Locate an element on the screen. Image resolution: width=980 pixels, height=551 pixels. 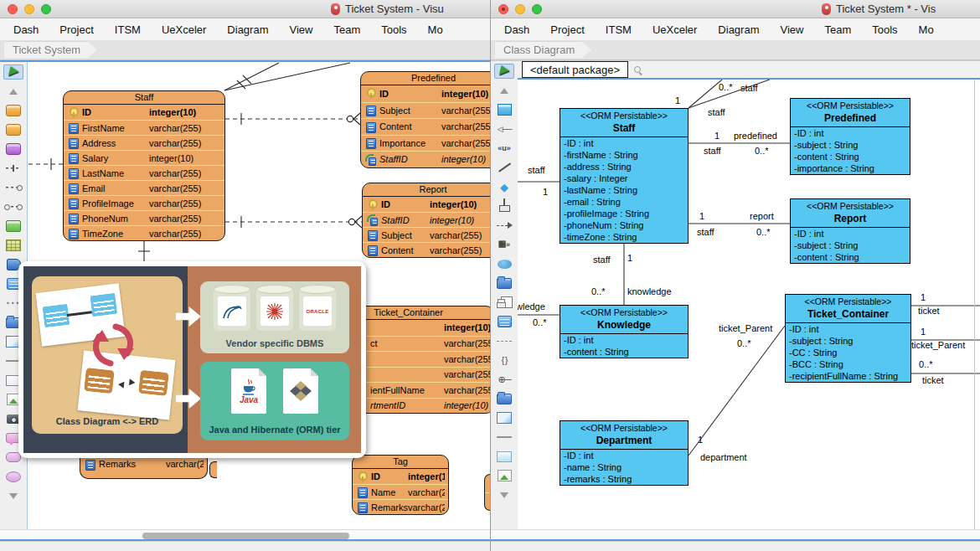
table-row: ProfileImage varchar(255) is located at coordinates (144, 203).